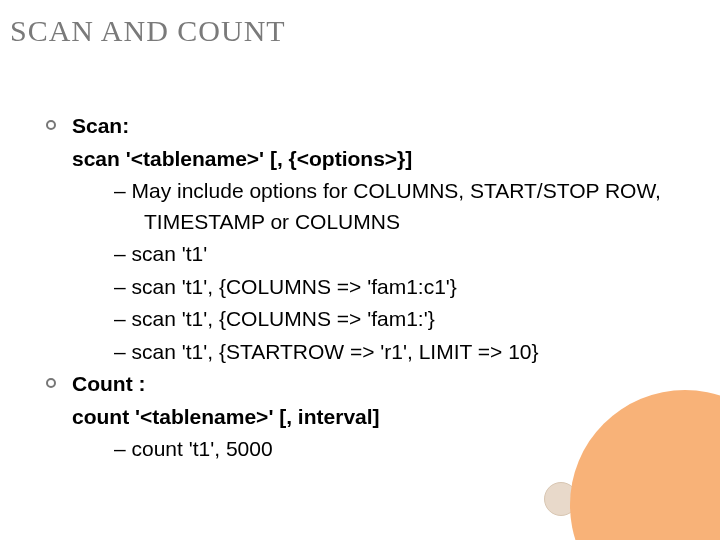 The image size is (720, 540). What do you see at coordinates (367, 418) in the screenshot?
I see `count-syntax-line: count '<tablename>' [, interval]` at bounding box center [367, 418].